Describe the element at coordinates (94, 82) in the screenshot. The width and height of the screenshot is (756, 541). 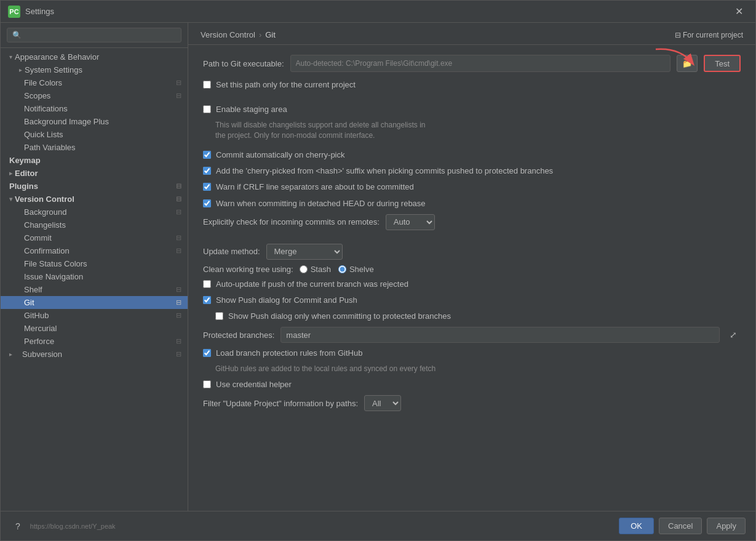
I see `sidebar-item-file-colors: File Colors ⊟` at that location.